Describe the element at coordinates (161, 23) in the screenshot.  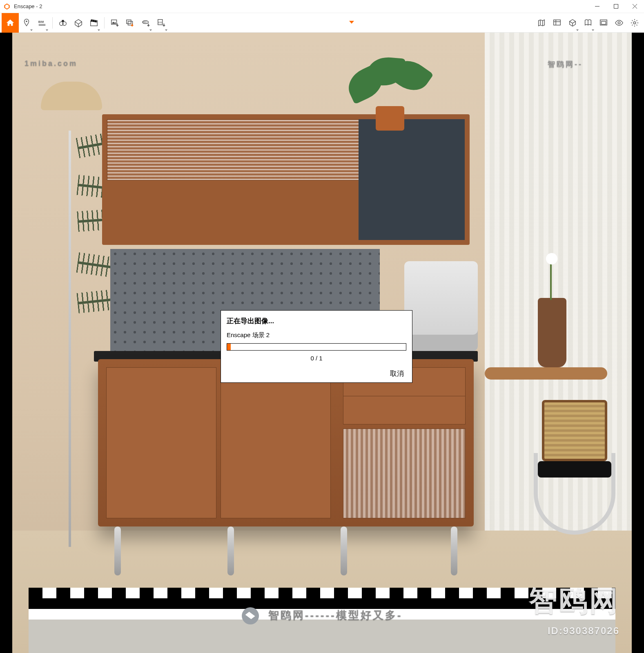
I see `export-exe-icon: EXE` at that location.